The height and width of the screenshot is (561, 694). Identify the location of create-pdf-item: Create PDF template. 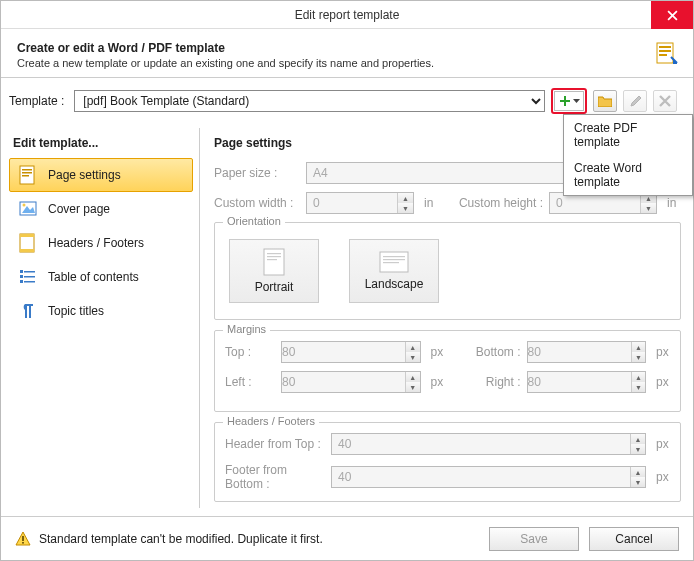
(628, 135).